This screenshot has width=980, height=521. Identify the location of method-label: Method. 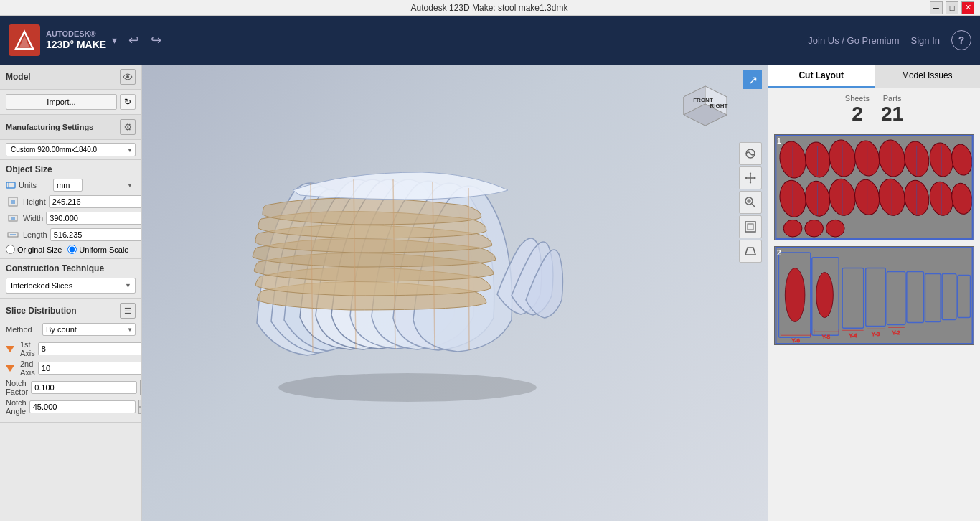
(22, 329).